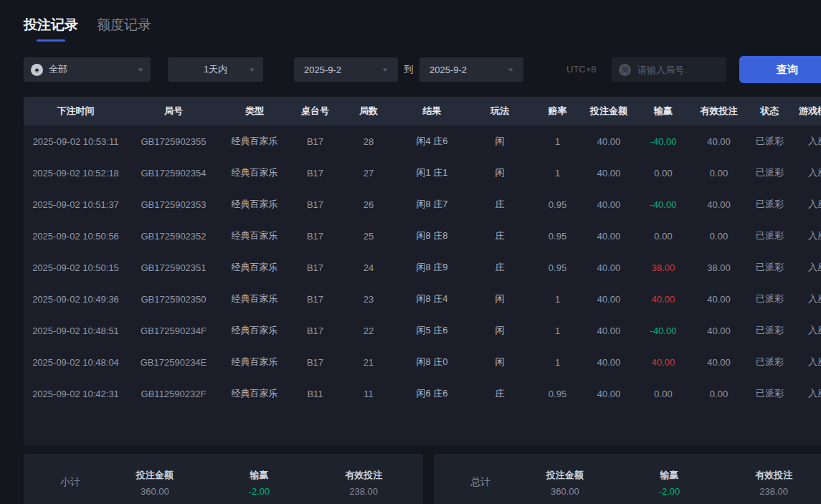  What do you see at coordinates (124, 25) in the screenshot?
I see `tab-quota-records: 额度记录` at bounding box center [124, 25].